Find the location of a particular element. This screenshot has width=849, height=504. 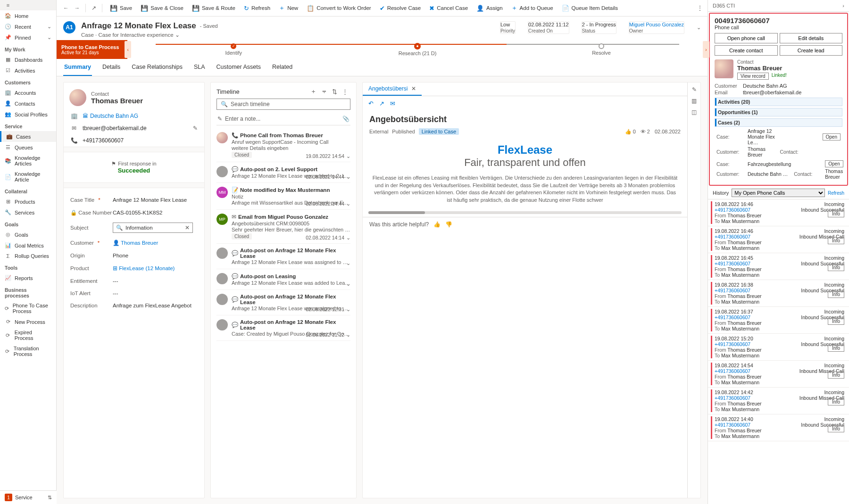

cti-call-history-item: 19.08.2022 14:42Incoming +491736060607In… is located at coordinates (778, 401).